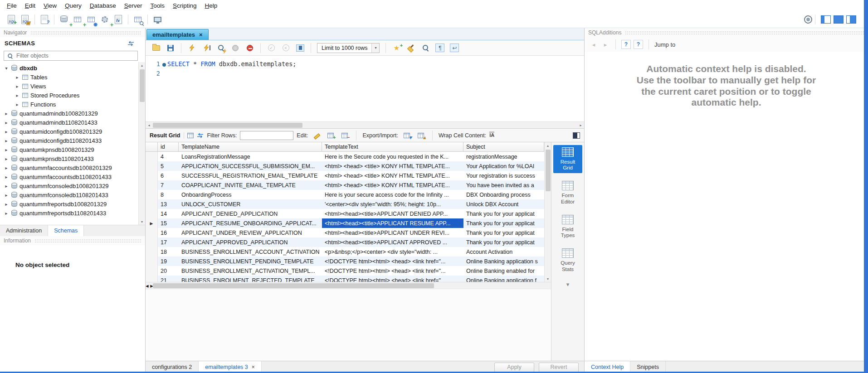 Image resolution: width=868 pixels, height=373 pixels. I want to click on table-row: 21BUSINESS_ENROLMENT_REJECTED_TEMPLATE<!…, so click(345, 279).